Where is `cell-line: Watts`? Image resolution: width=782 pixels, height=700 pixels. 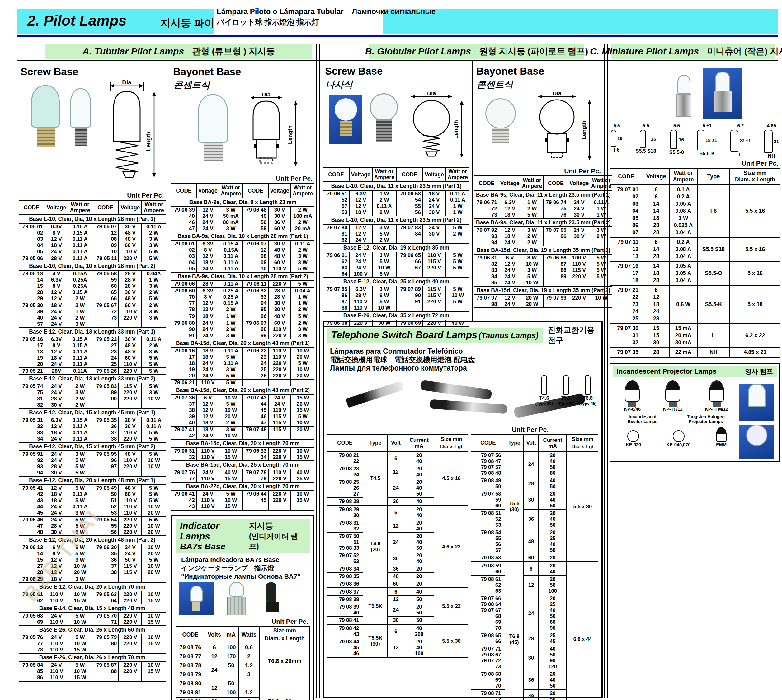 cell-line: Watts is located at coordinates (249, 635).